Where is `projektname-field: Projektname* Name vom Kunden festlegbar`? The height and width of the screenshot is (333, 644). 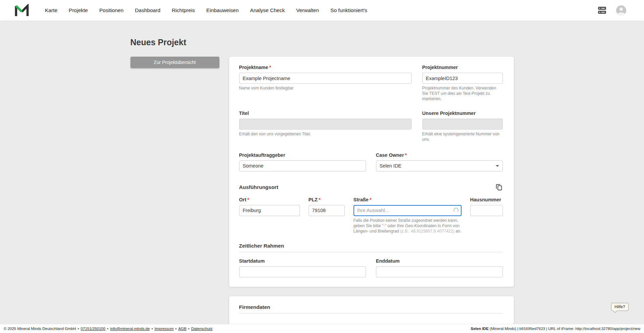
projektname-field: Projektname* Name vom Kunden festlegbar is located at coordinates (325, 83).